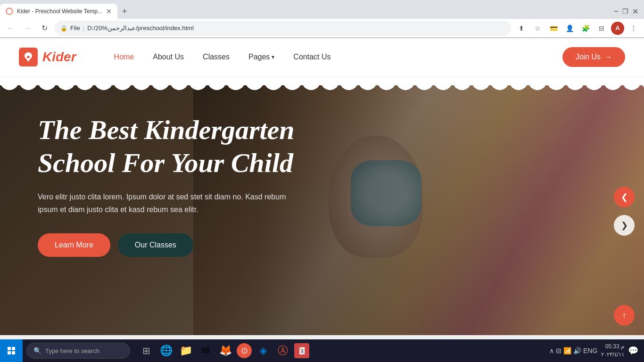 The image size is (644, 362). Describe the element at coordinates (559, 351) in the screenshot. I see `display-icon: ⊟` at that location.